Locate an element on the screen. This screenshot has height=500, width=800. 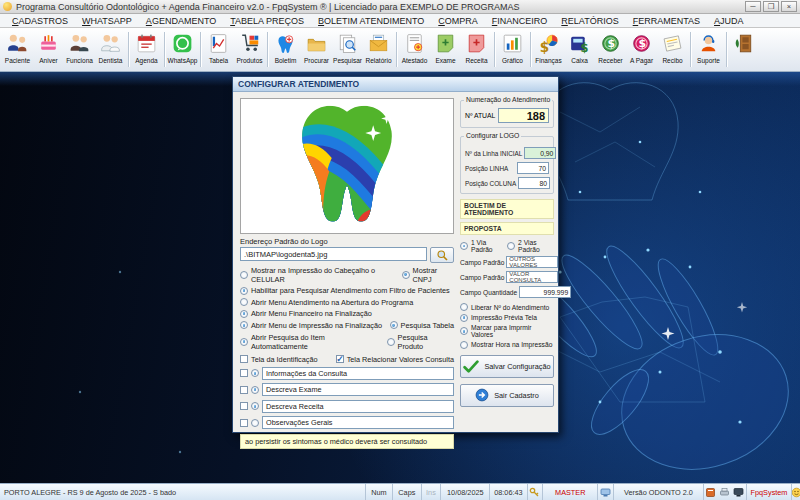
menu-boletim-atendimento: BOLETIM ATENDIMENTO is located at coordinates (371, 21).